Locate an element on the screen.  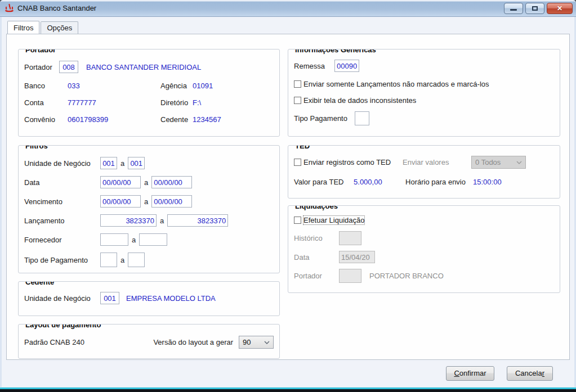
filtro-tipo-pagamento-label: Tipo de Pagamento is located at coordinates (62, 260).